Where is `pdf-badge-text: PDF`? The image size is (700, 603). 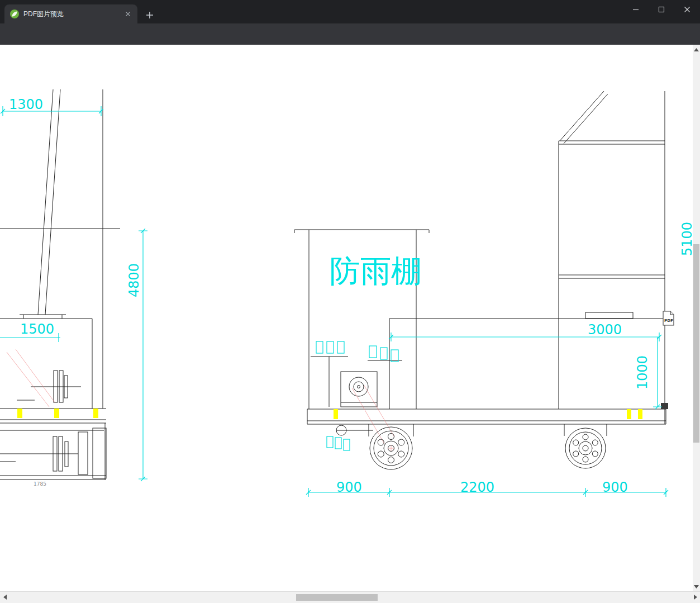
pdf-badge-text: PDF is located at coordinates (669, 321).